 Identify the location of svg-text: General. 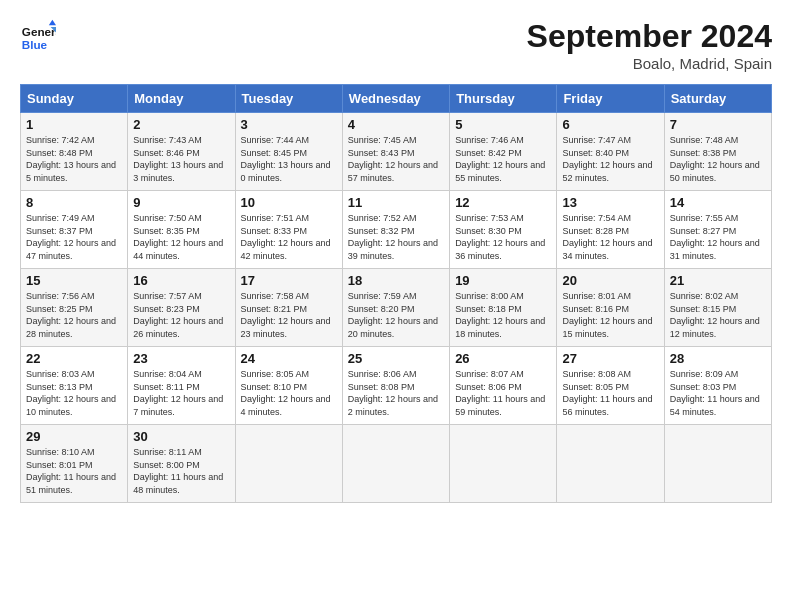
(39, 32).